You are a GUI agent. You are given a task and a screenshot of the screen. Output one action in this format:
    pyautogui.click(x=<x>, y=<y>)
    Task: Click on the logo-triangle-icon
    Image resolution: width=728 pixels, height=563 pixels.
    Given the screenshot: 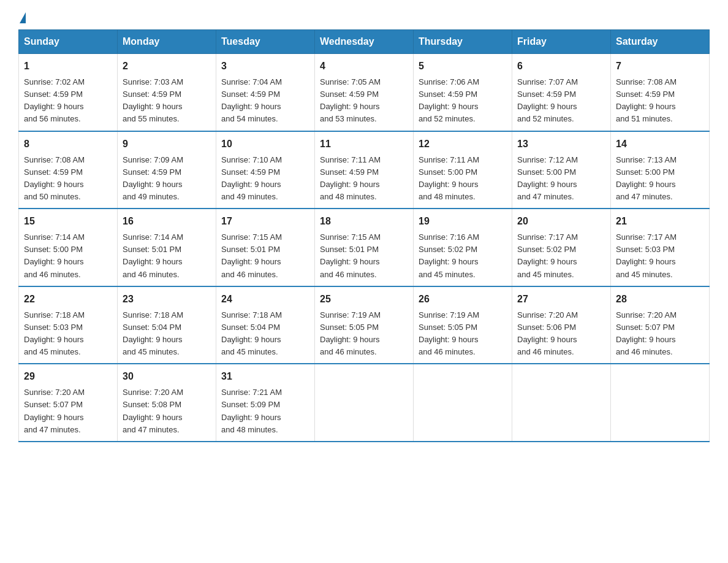 What is the action you would take?
    pyautogui.click(x=23, y=18)
    